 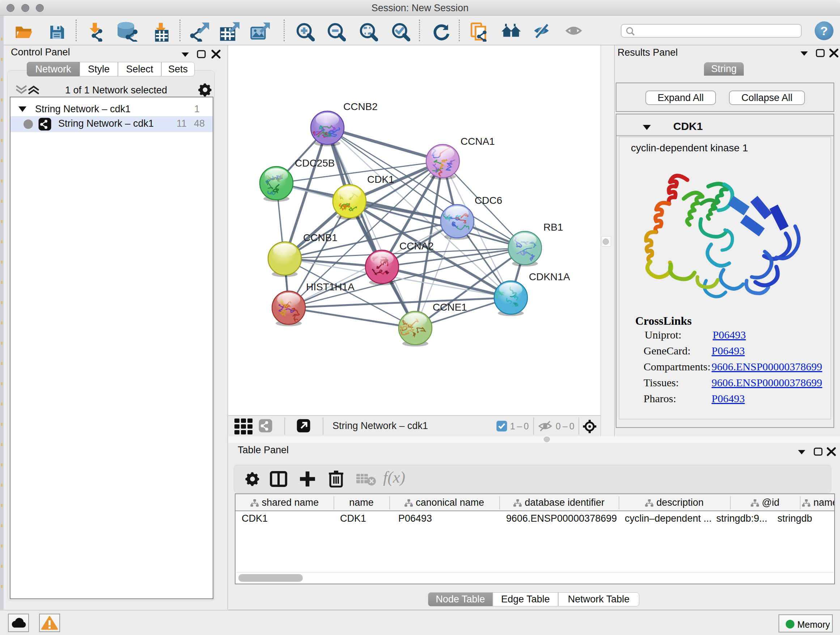 What do you see at coordinates (478, 141) in the screenshot?
I see `svg-text: CCNA1` at bounding box center [478, 141].